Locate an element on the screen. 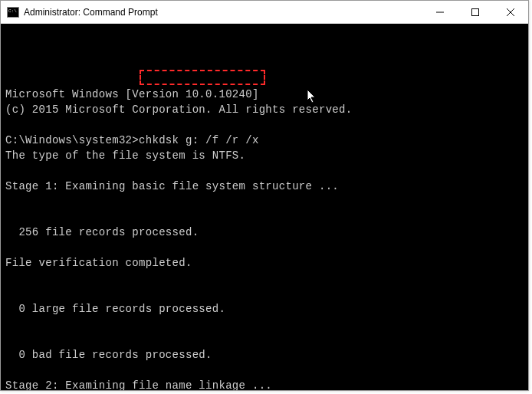 The width and height of the screenshot is (532, 394). maximize-button is located at coordinates (475, 12).